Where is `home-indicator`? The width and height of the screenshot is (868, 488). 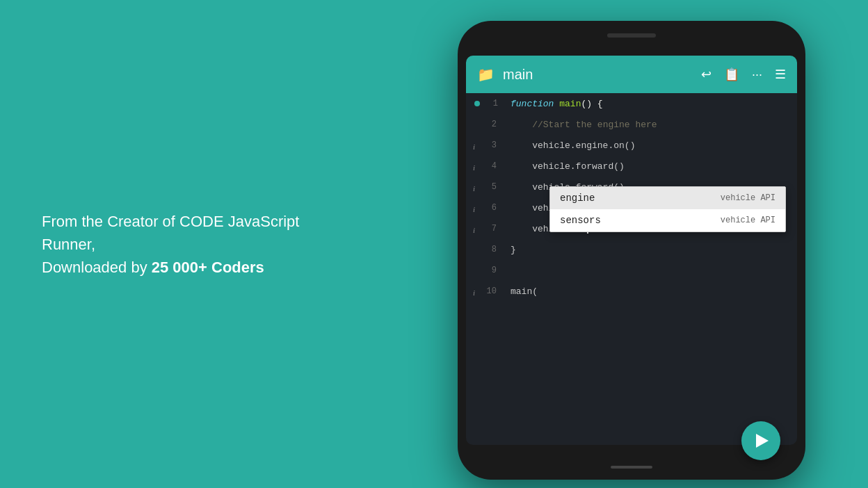 home-indicator is located at coordinates (632, 467).